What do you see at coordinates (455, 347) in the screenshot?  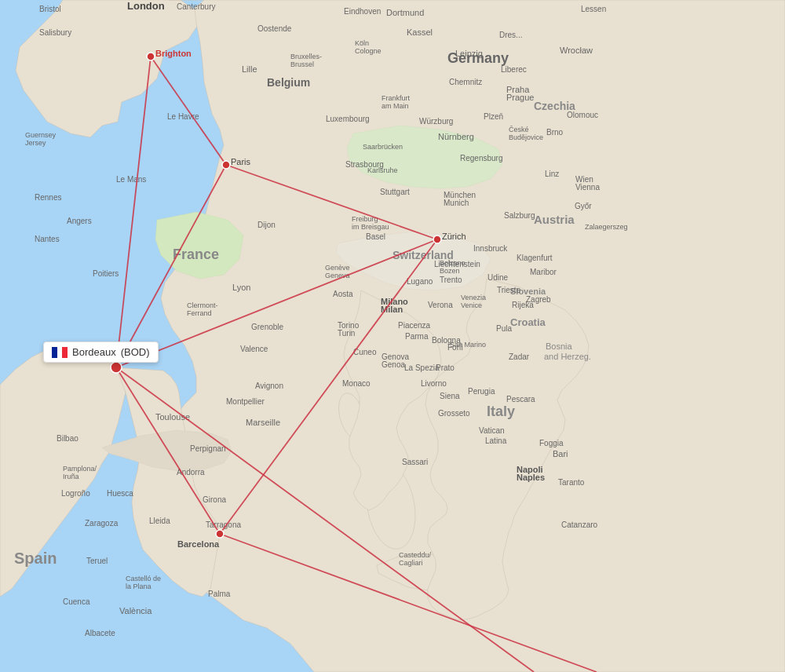 I see `svg-text: Forlì` at bounding box center [455, 347].